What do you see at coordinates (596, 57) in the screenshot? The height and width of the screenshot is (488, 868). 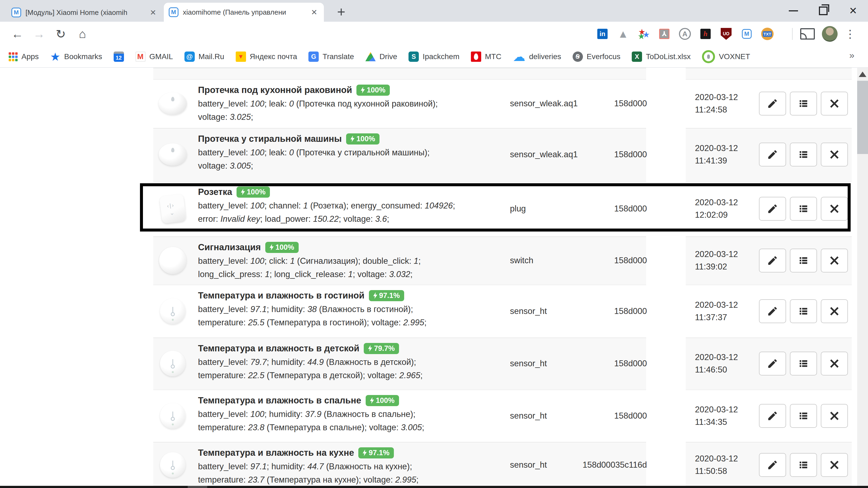 I see `bookmark-everfocus: ꞨEverfocus` at bounding box center [596, 57].